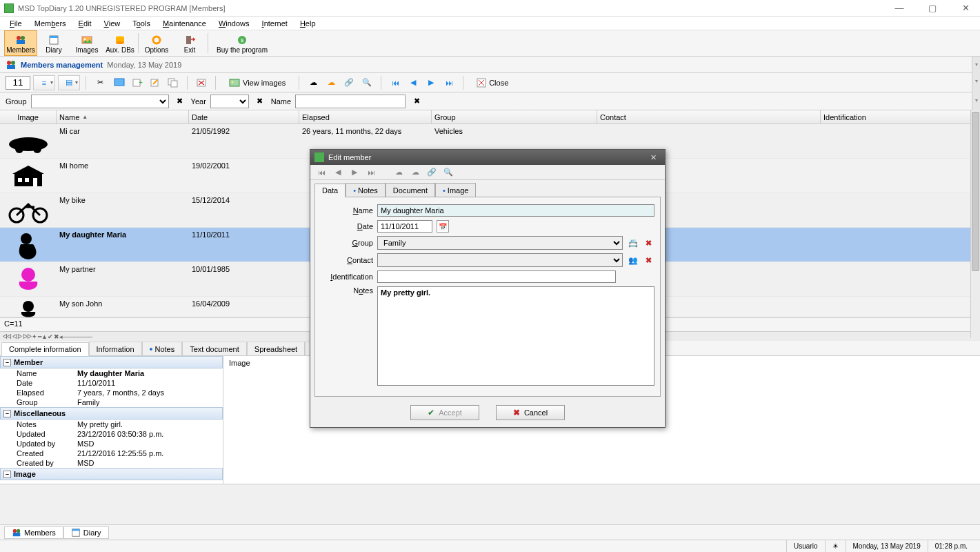 Image resolution: width=980 pixels, height=552 pixels. What do you see at coordinates (86, 23) in the screenshot?
I see `menu-edit: Edit` at bounding box center [86, 23].